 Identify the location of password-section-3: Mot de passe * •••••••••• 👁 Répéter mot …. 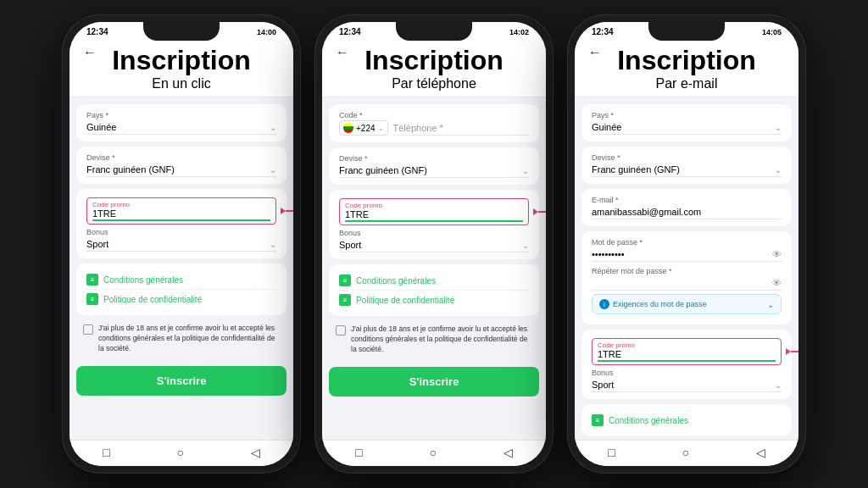
(687, 278).